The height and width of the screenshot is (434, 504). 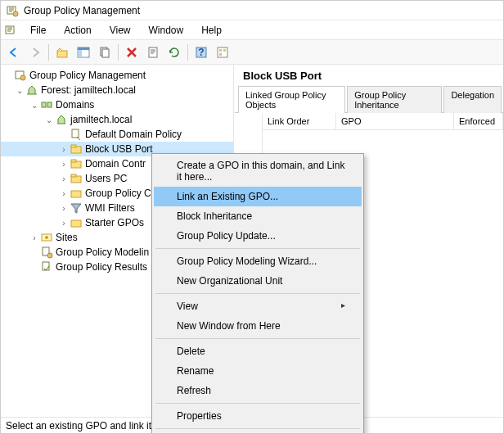 What do you see at coordinates (32, 90) in the screenshot?
I see `forest-icon` at bounding box center [32, 90].